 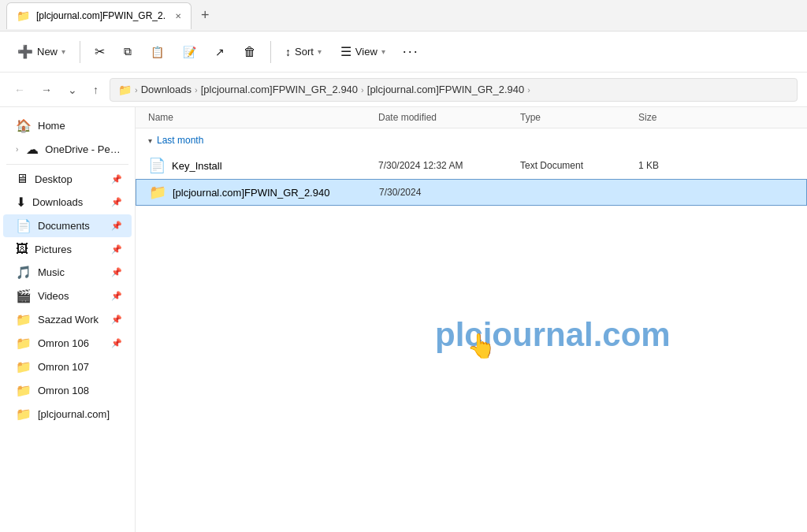 What do you see at coordinates (69, 249) in the screenshot?
I see `sidebar-label-pictures: Pictures` at bounding box center [69, 249].